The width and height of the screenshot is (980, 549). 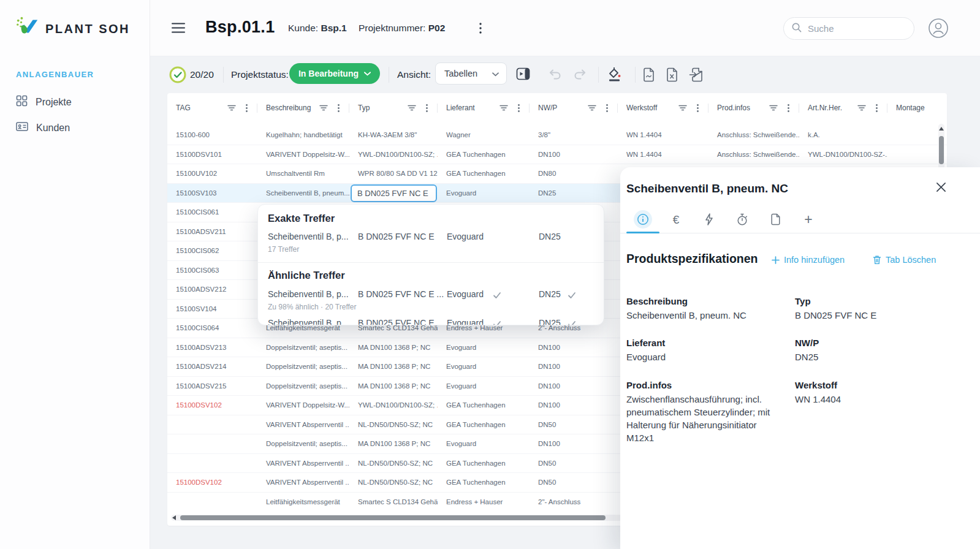 What do you see at coordinates (843, 108) in the screenshot?
I see `column-header-artnrher: Art.Nr.Her.` at bounding box center [843, 108].